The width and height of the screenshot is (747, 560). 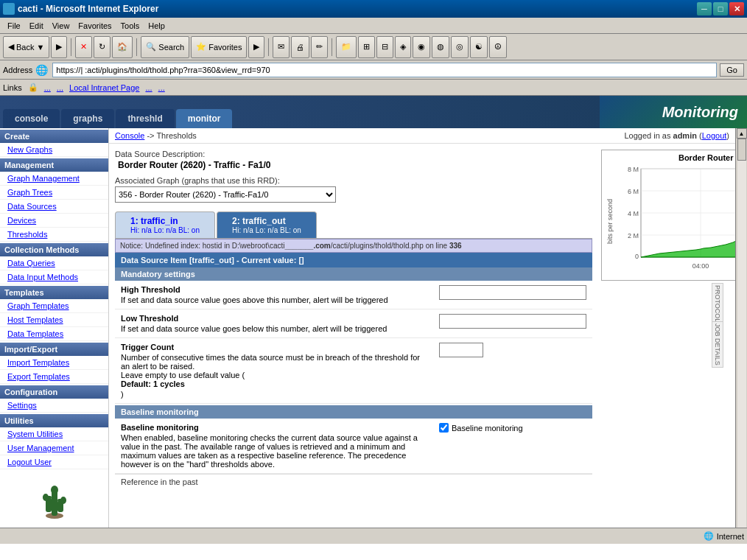 What do you see at coordinates (31, 119) in the screenshot?
I see `tab-console: console` at bounding box center [31, 119].